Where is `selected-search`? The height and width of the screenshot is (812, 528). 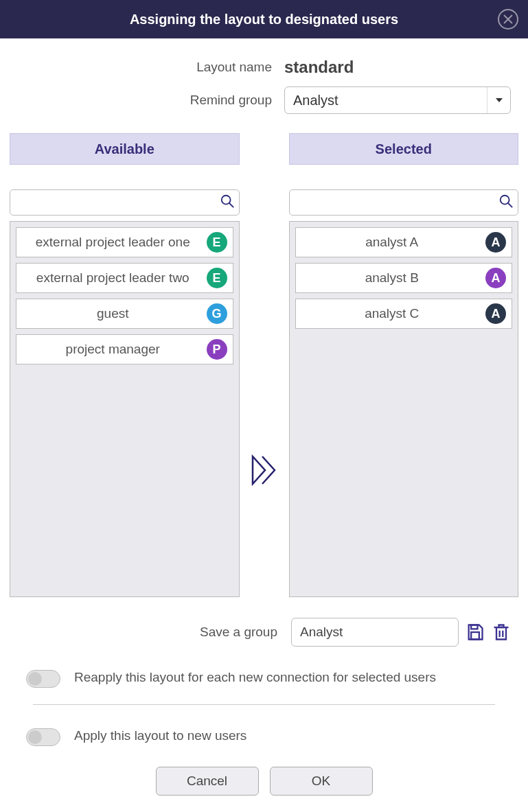 selected-search is located at coordinates (404, 202).